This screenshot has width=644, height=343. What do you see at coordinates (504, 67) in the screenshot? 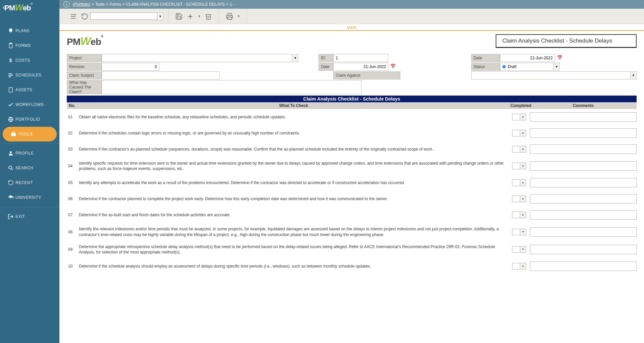
I see `status-indicator-icon` at bounding box center [504, 67].